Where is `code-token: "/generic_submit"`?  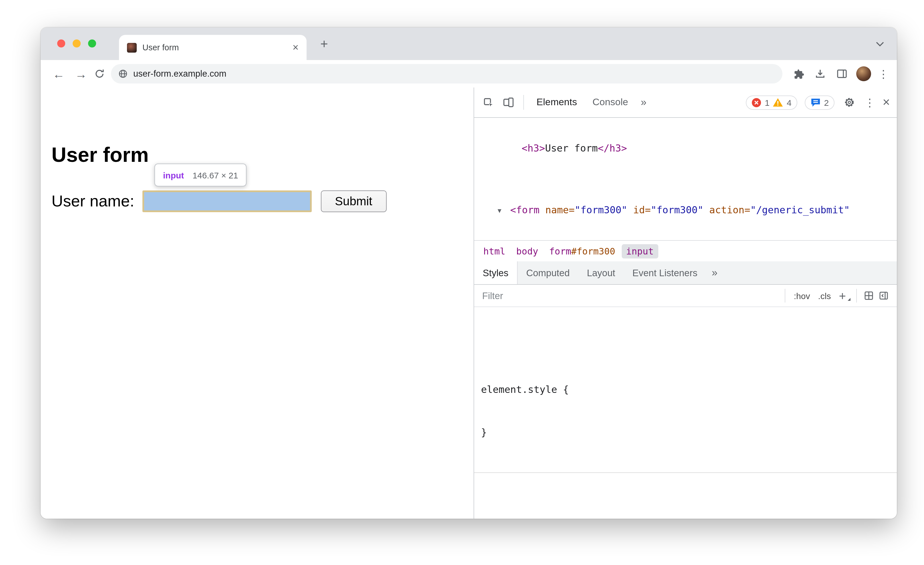
code-token: "/generic_submit" is located at coordinates (800, 210).